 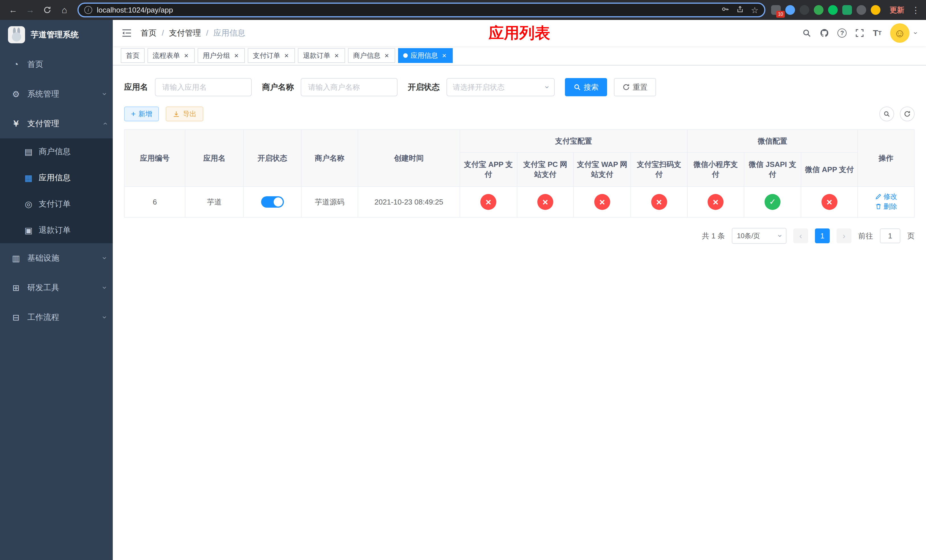 What do you see at coordinates (635, 87) in the screenshot?
I see `reset-button: 重置` at bounding box center [635, 87].